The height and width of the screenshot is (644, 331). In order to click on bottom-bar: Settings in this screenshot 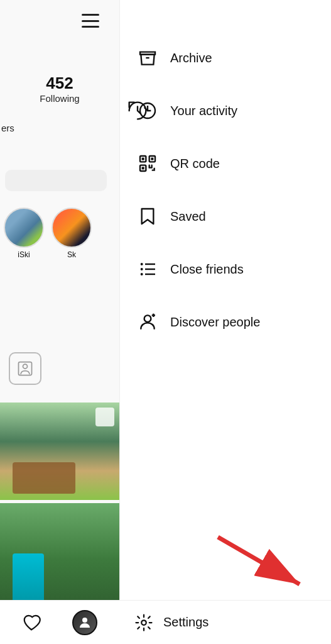, I will do `click(166, 622)`.